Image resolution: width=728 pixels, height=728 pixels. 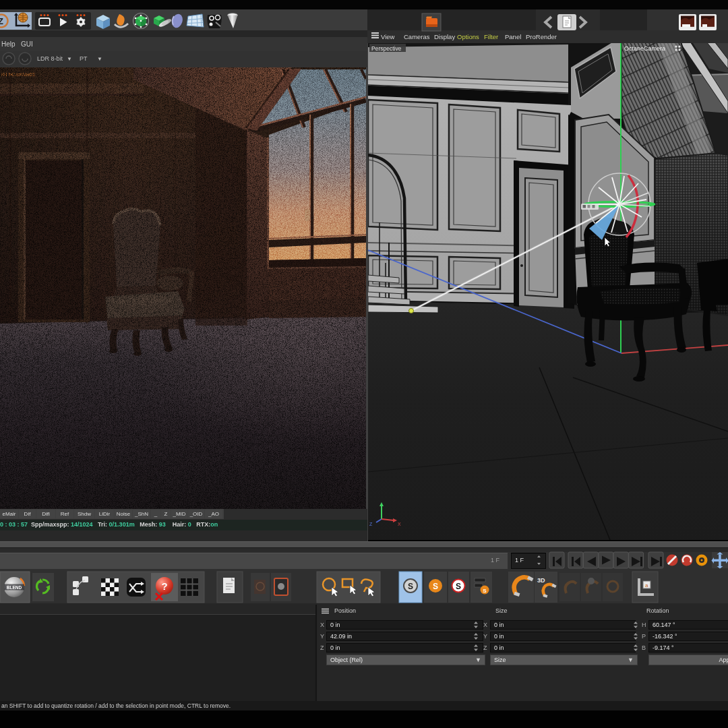 I want to click on svg-text: OctaneCamera, so click(x=644, y=49).